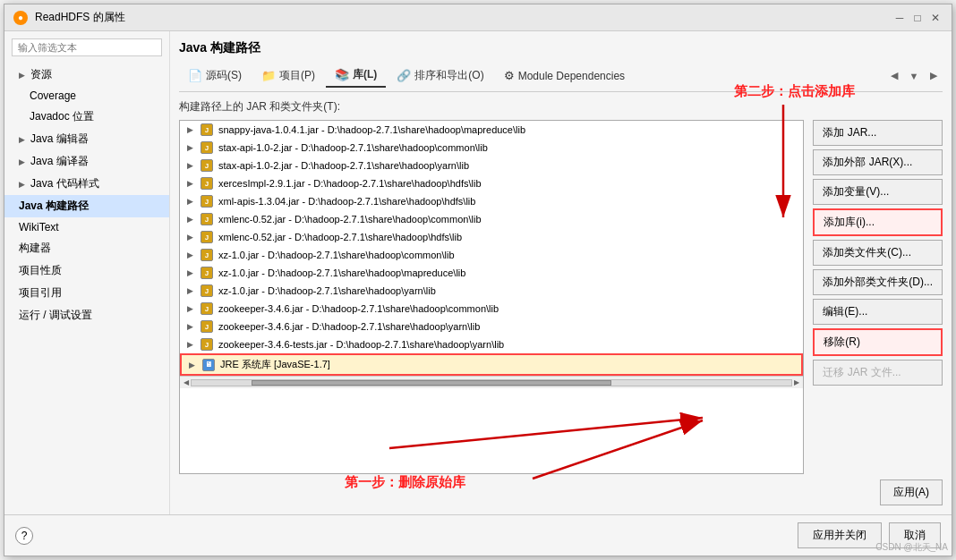 The image size is (956, 560). Describe the element at coordinates (87, 249) in the screenshot. I see `sidebar-item-builders: 构建器` at that location.